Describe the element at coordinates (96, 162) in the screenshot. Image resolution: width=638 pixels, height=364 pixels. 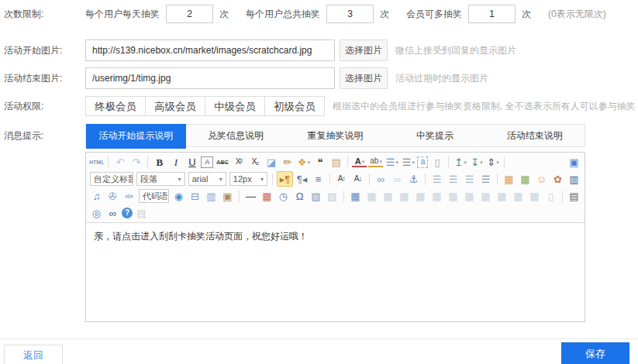
I see `source-icon: HTML` at that location.